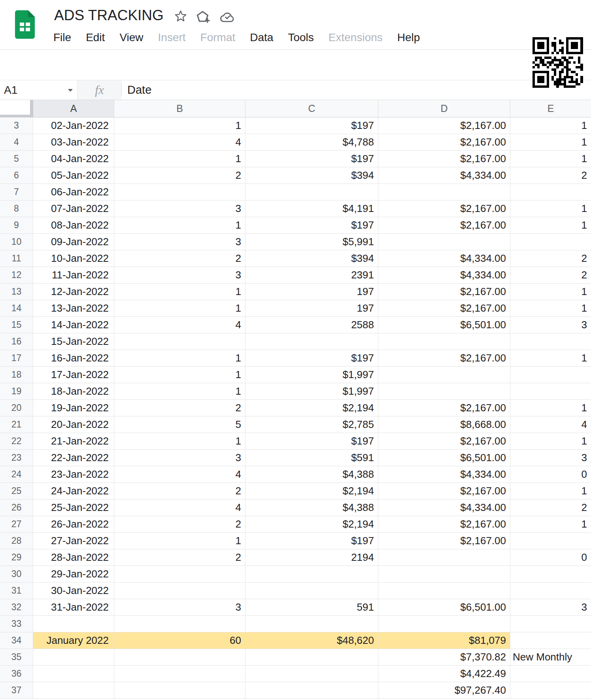  What do you see at coordinates (551, 225) in the screenshot?
I see `cell-E9: 1` at bounding box center [551, 225].